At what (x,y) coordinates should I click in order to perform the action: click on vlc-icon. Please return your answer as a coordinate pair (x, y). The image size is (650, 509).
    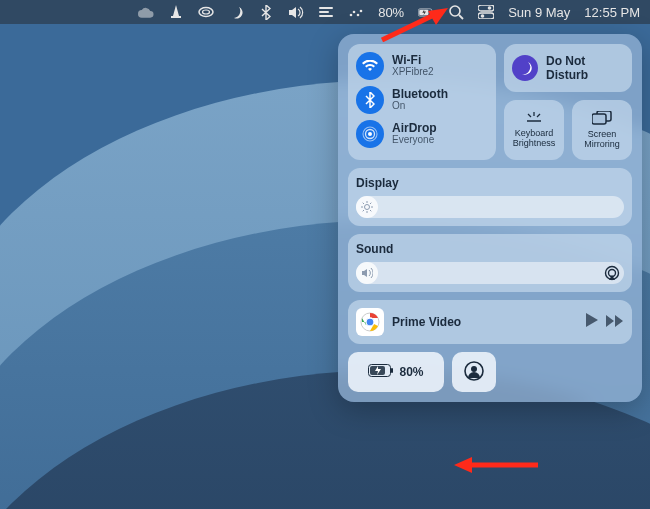
    Looking at the image, I should click on (176, 12).